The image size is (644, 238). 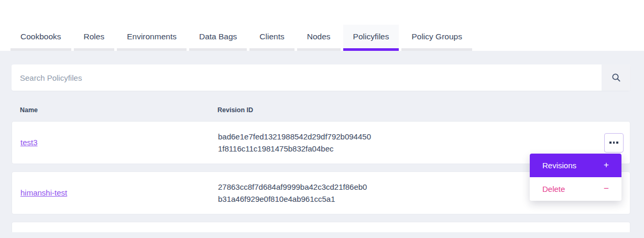 I want to click on tab-policyfiles: Policyfiles, so click(x=371, y=38).